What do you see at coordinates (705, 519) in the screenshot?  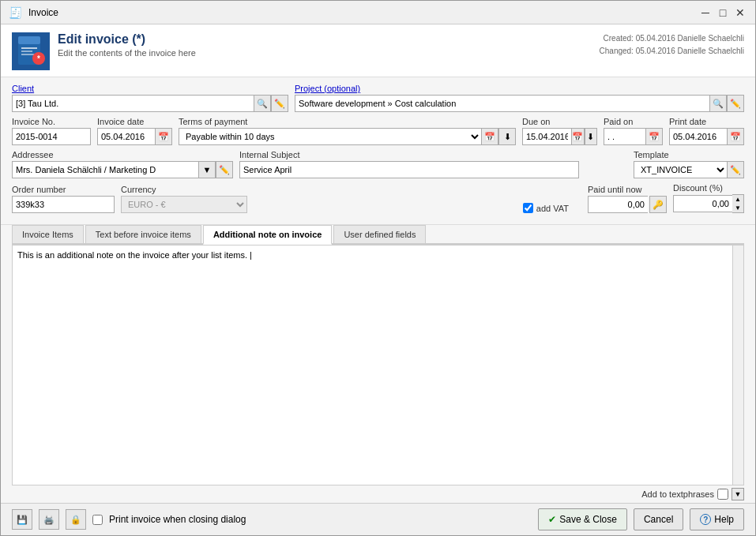 I see `help-icon: ?` at bounding box center [705, 519].